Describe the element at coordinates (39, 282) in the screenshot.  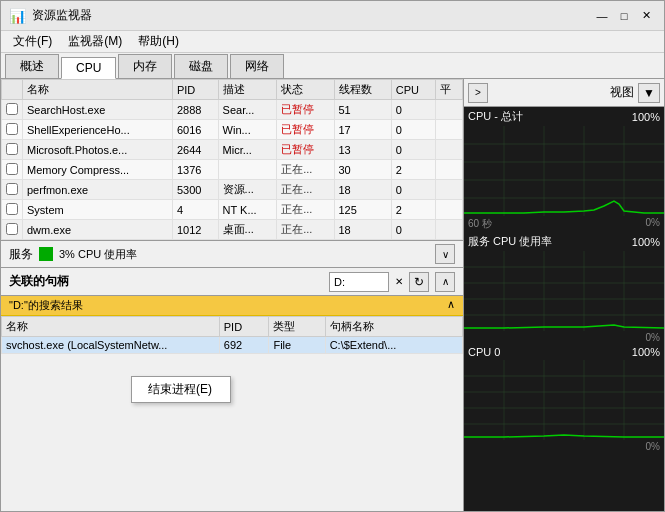
I see `handles-label: 关联的句柄` at that location.